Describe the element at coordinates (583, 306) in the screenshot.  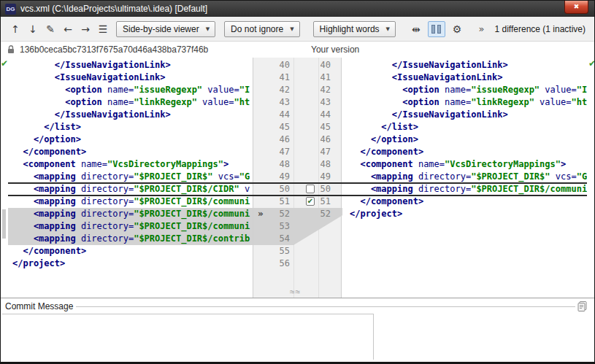
I see `commit-history-icon` at that location.